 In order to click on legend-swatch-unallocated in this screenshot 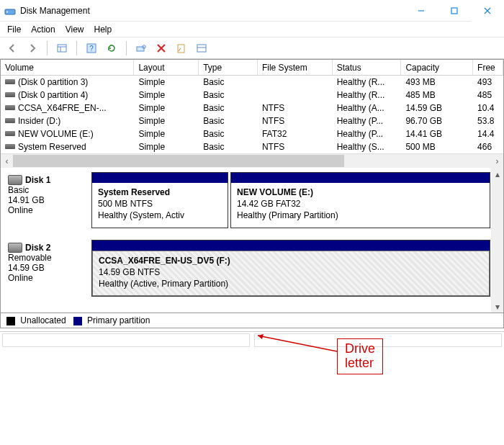, I will do `click(11, 321)`.